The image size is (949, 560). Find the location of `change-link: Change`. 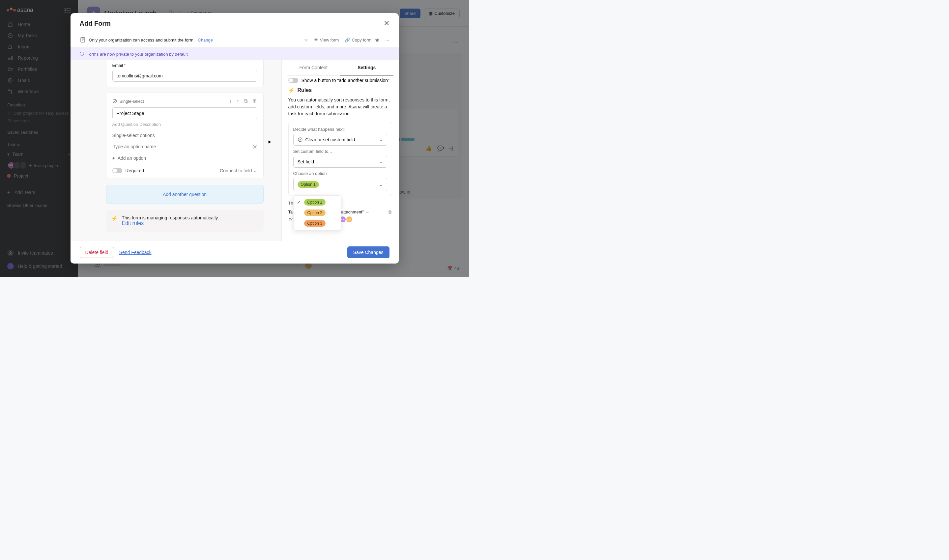

change-link: Change is located at coordinates (205, 40).